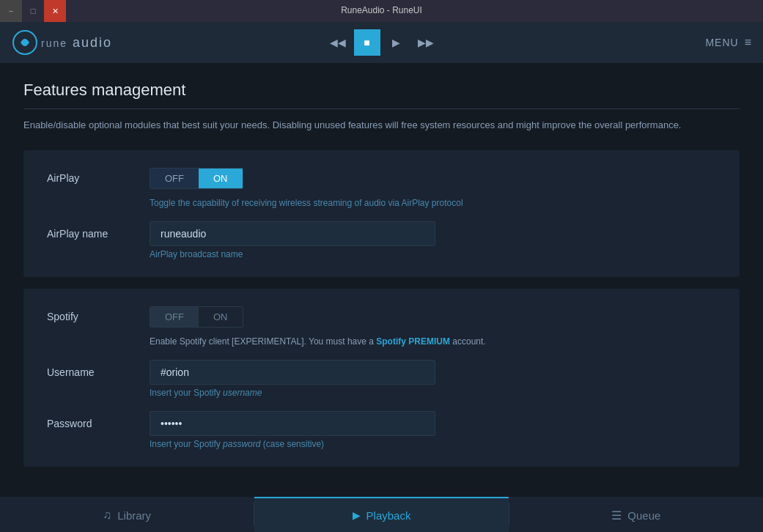 The height and width of the screenshot is (532, 763). Describe the element at coordinates (242, 444) in the screenshot. I see `password-hint-em: password` at that location.